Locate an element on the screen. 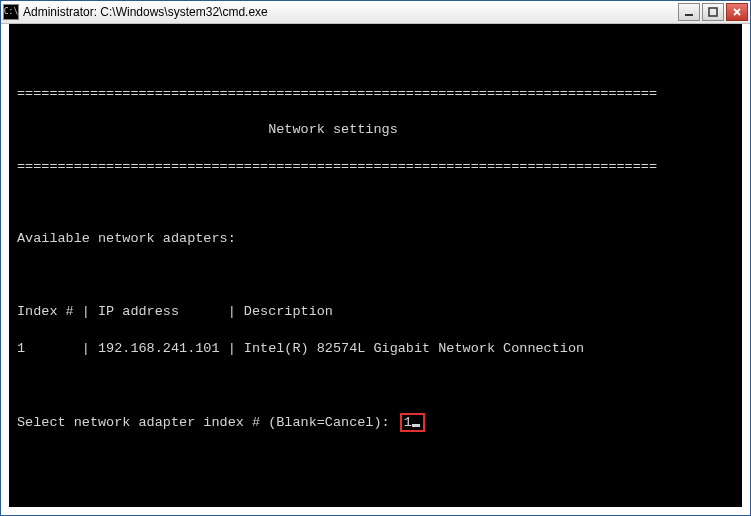 The width and height of the screenshot is (751, 516). cmd-icon: C:\ is located at coordinates (11, 12).